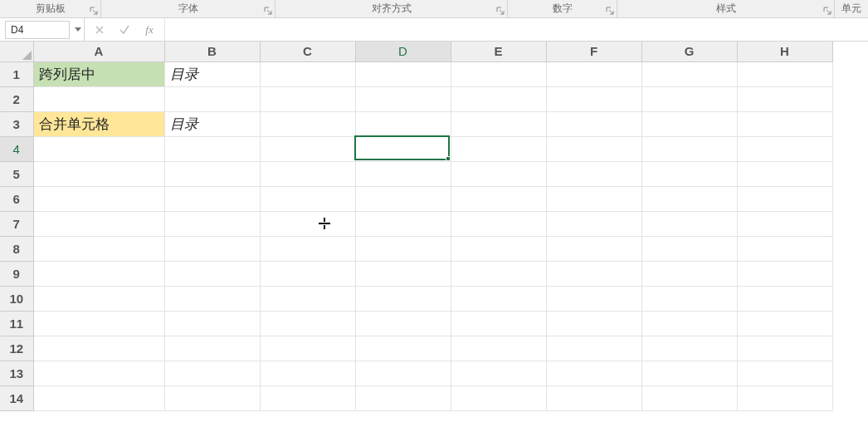 The height and width of the screenshot is (427, 868). I want to click on select-all-corner, so click(17, 52).